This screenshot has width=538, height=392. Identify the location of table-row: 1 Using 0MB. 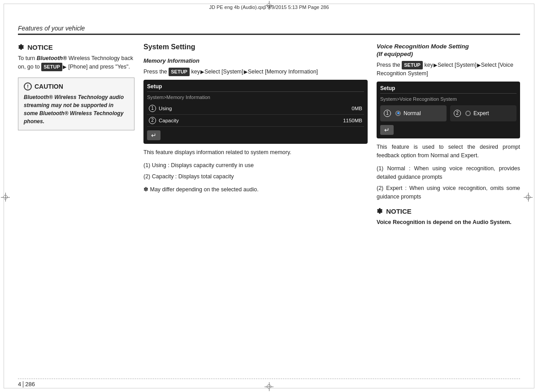
(256, 108).